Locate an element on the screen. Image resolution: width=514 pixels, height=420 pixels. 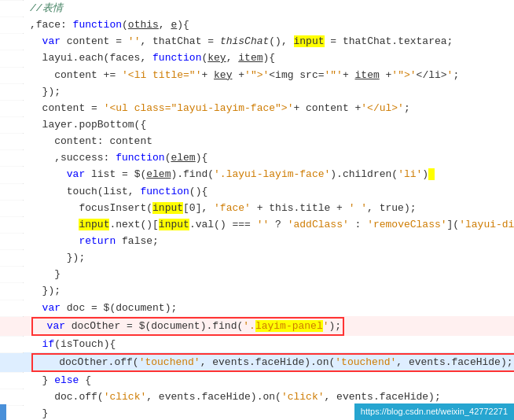
line-code-13: focusInsert(input[0], 'face' + this.titl… is located at coordinates (269, 208).